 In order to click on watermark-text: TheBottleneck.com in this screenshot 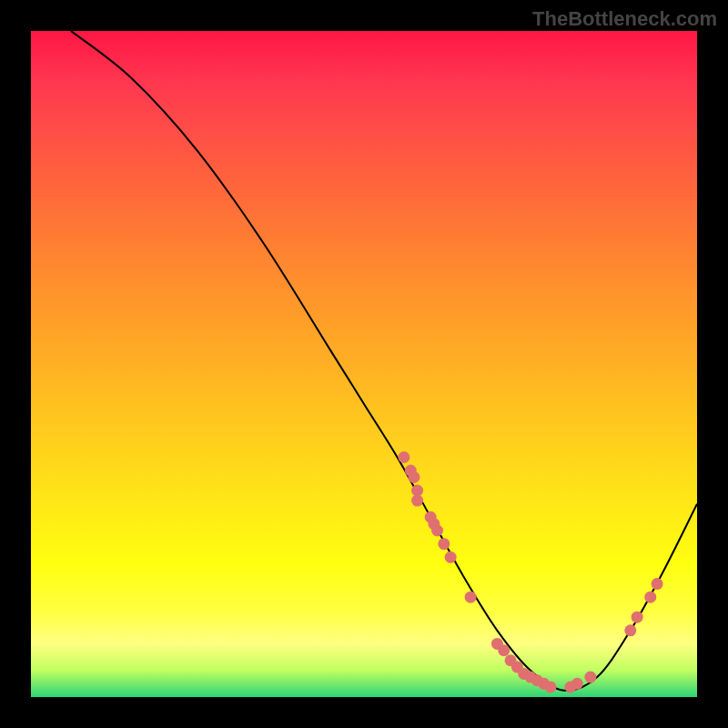, I will do `click(624, 19)`.